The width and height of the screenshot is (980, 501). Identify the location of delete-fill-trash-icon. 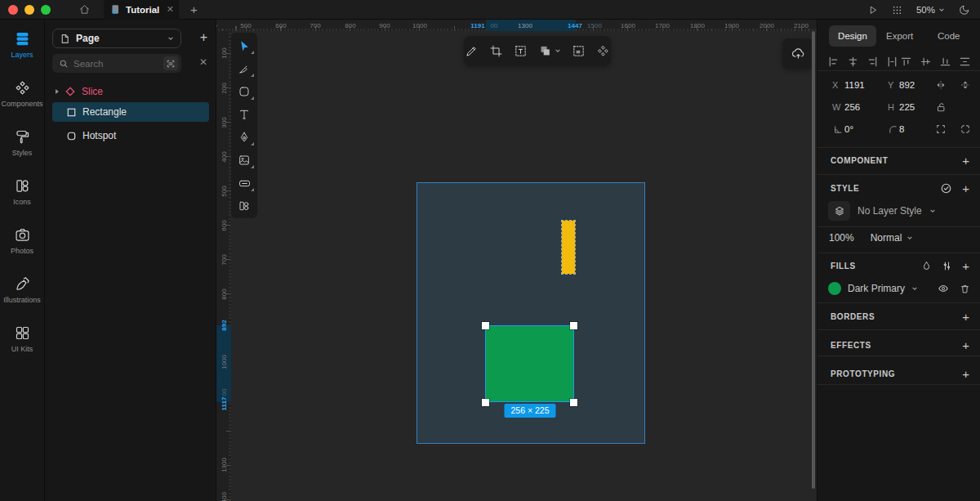
(965, 289).